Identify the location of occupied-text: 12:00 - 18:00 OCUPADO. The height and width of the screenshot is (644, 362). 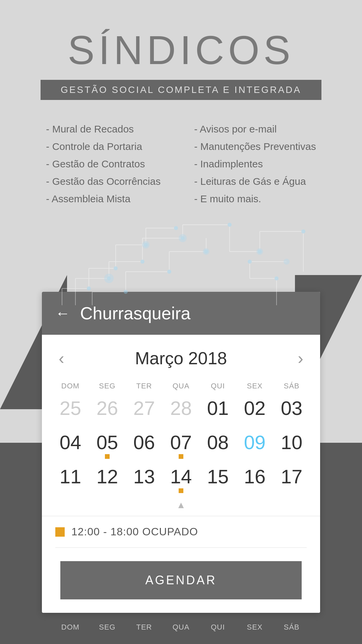
(135, 532).